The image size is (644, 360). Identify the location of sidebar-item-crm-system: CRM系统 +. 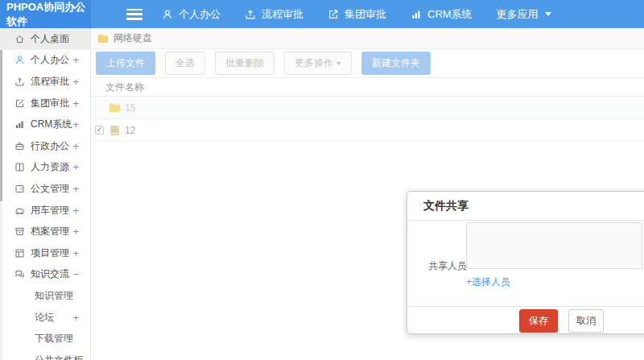
(45, 124).